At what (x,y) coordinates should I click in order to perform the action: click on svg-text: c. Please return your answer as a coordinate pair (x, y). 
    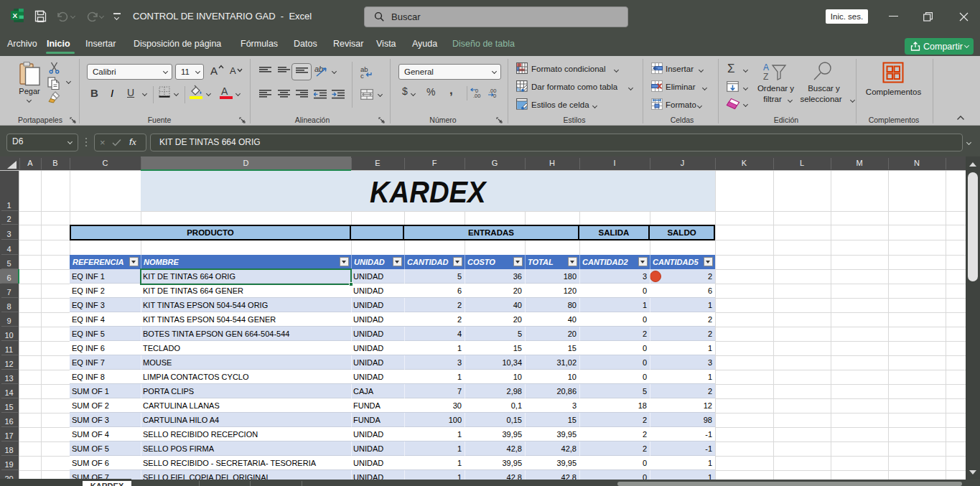
    Looking at the image, I should click on (362, 75).